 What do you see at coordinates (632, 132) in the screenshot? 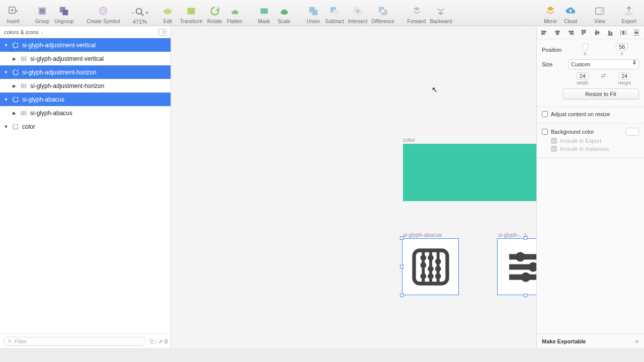
I see `color-swatch` at bounding box center [632, 132].